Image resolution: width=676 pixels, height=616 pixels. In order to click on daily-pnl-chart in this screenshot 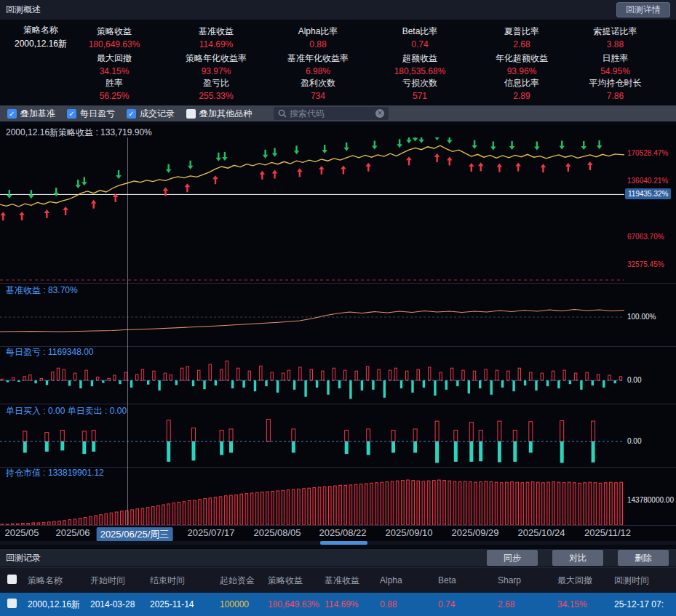, I will do `click(312, 380)`.